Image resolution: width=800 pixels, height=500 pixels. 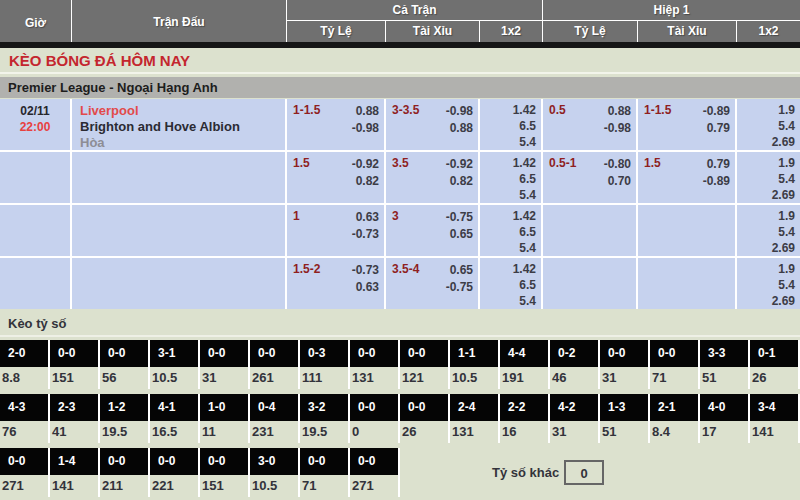 What do you see at coordinates (460, 182) in the screenshot?
I see `odds-value: 0.82` at bounding box center [460, 182].